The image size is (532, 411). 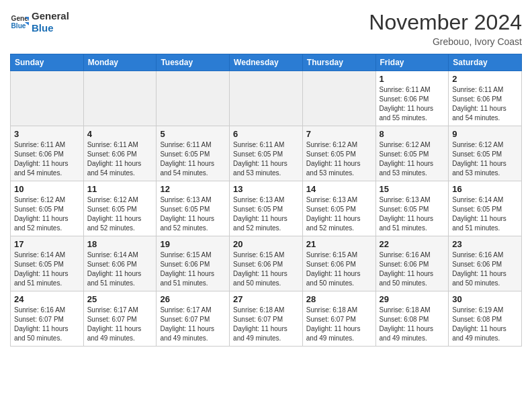 What do you see at coordinates (485, 99) in the screenshot?
I see `calendar-cell: 2Sunrise: 6:11 AM Sunset: 6:06 PM Daylig…` at bounding box center [485, 99].